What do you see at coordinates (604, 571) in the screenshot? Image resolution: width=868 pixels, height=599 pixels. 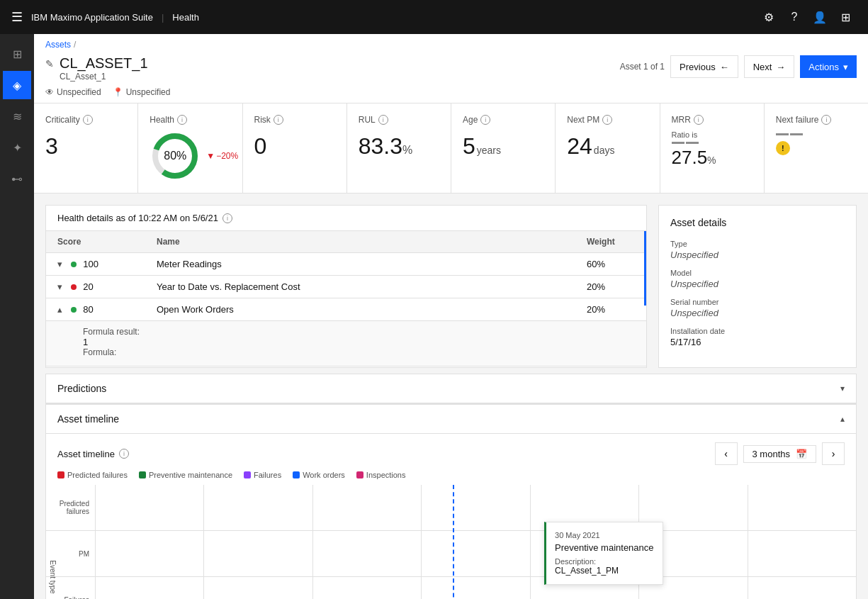 I see `tooltip-desc-value: CL_Asset_1_PM` at bounding box center [604, 571].